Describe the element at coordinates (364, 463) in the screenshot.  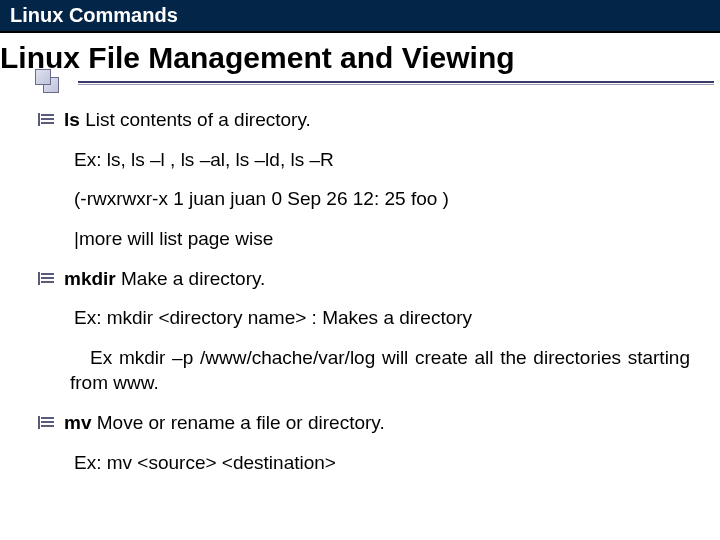
I see `example-line: Ex: mv <source> <destination>` at that location.